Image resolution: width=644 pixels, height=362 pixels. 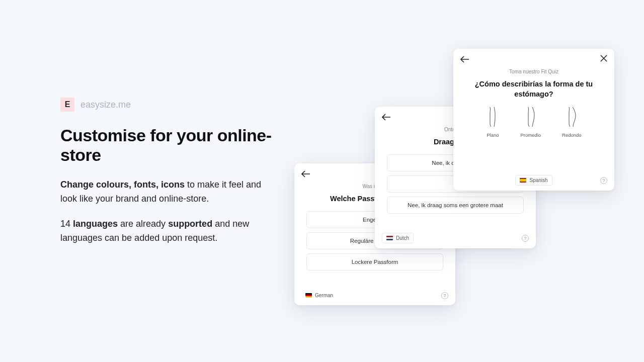 I want to click on language-label: German, so click(x=324, y=296).